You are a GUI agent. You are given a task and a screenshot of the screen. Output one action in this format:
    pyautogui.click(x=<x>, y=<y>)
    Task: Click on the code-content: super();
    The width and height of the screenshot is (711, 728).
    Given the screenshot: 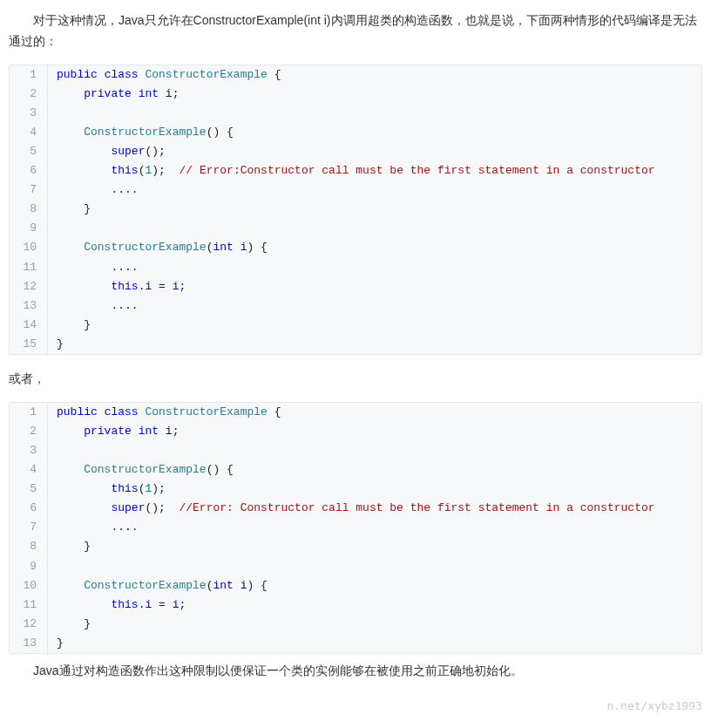 What is the action you would take?
    pyautogui.click(x=375, y=152)
    